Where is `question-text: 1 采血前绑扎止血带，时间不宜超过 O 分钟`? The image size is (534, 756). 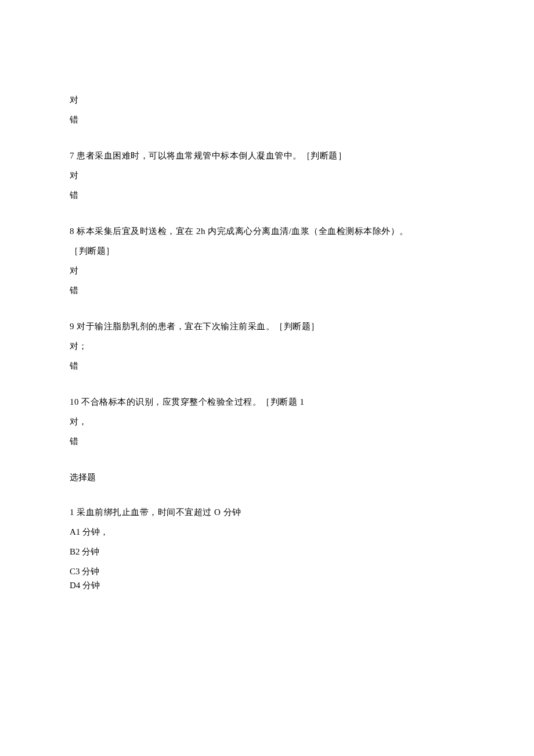
question-text: 1 采血前绑扎止血带，时间不宜超过 O 分钟 is located at coordinates (267, 512).